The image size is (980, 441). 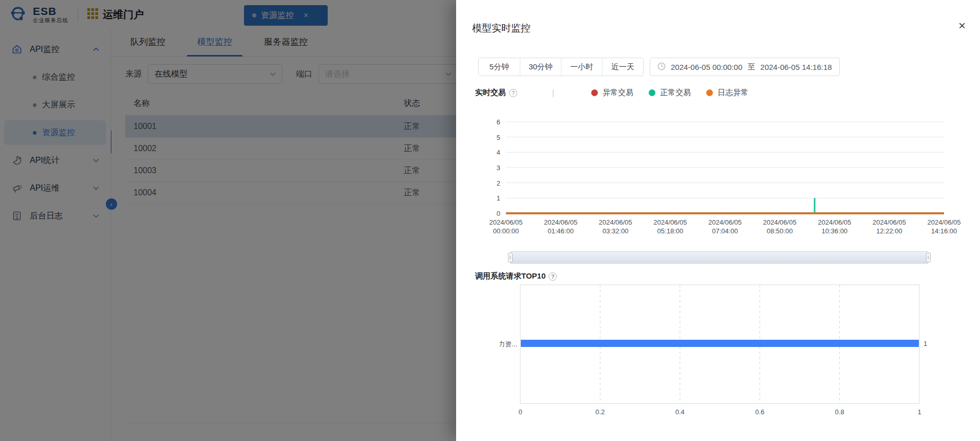 I want to click on svg-text: 1, so click(x=919, y=412).